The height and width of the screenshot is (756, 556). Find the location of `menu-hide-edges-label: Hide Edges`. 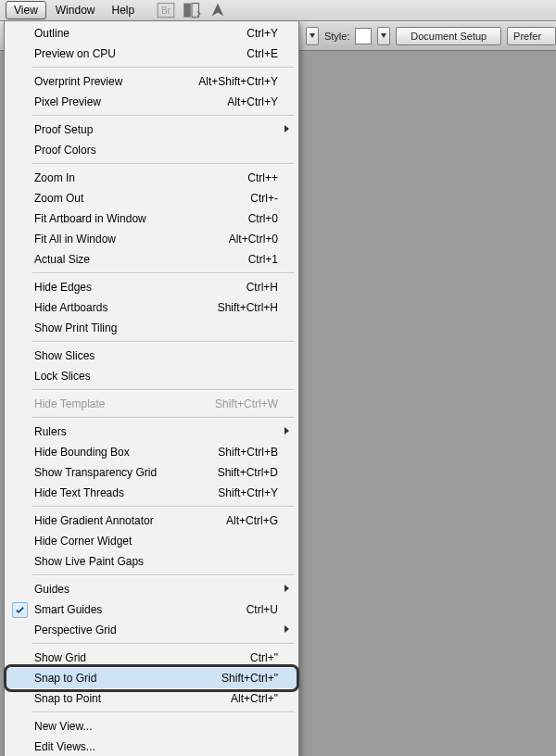

menu-hide-edges-label: Hide Edges is located at coordinates (141, 287).